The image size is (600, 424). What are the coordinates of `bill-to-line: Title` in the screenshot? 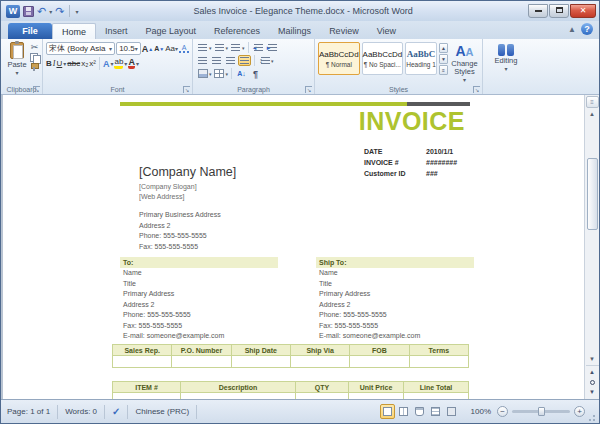 It's located at (199, 284).